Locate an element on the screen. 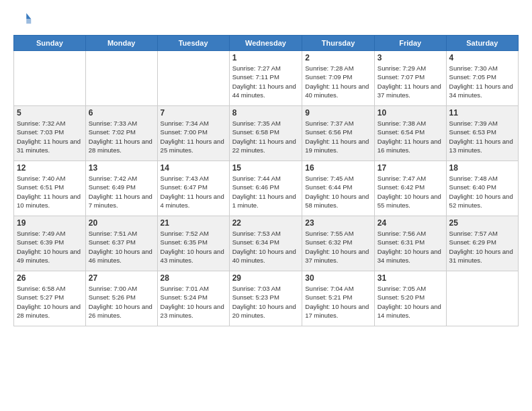  day-cell: 9Sunrise: 7:37 AM Sunset: 6:56 PM Daylig… is located at coordinates (339, 134).